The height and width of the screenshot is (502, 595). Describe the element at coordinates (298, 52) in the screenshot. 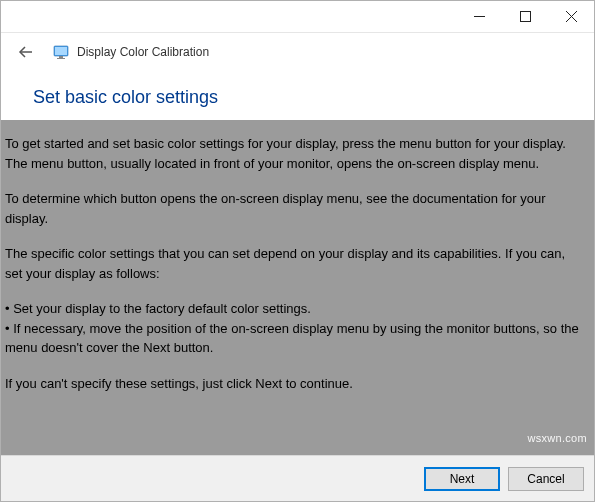

I see `header: Display Color Calibration` at that location.